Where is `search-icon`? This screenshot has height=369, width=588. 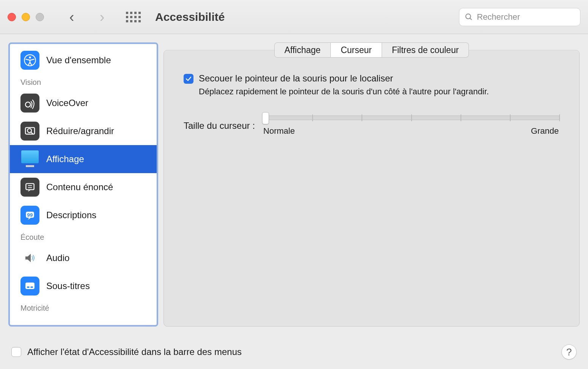
search-icon is located at coordinates (469, 17).